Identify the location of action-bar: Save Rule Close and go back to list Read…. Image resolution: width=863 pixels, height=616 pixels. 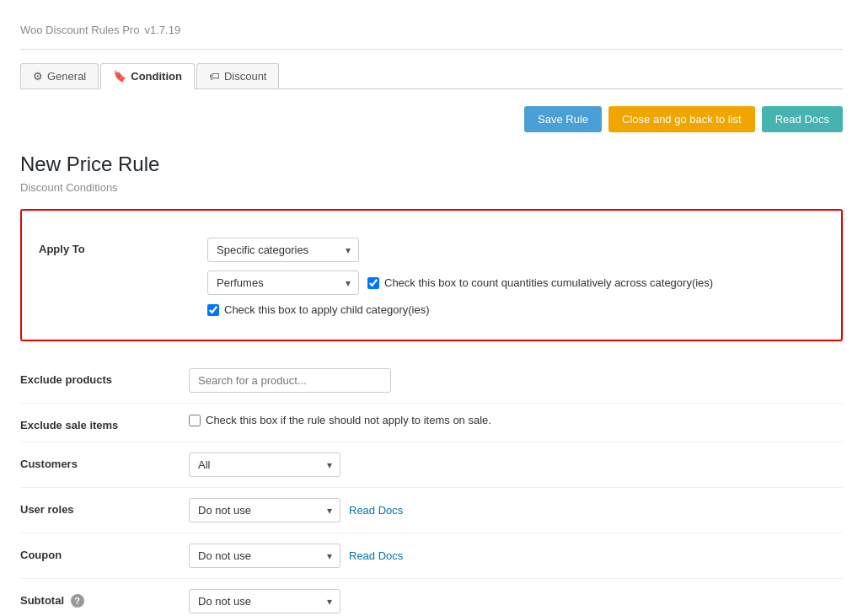
(432, 120).